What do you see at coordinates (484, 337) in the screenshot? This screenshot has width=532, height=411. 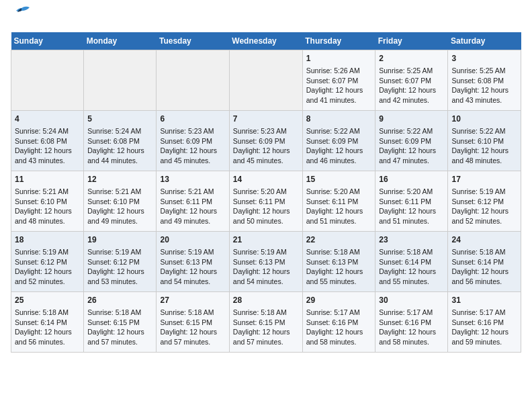 I see `day-info: Daylight: 12 hours and 59 minutes.` at bounding box center [484, 337].